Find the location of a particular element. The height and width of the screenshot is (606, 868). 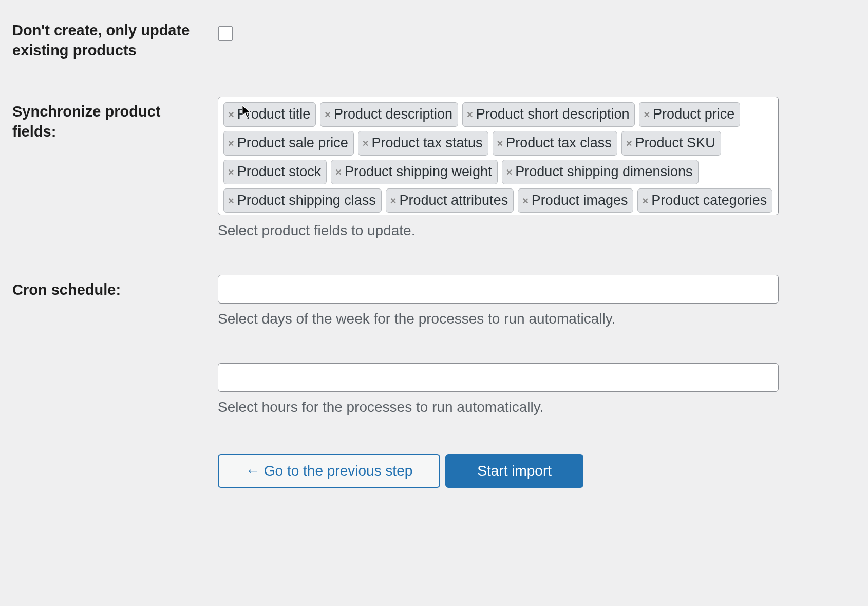

field-tag: ×Product price is located at coordinates (689, 115).